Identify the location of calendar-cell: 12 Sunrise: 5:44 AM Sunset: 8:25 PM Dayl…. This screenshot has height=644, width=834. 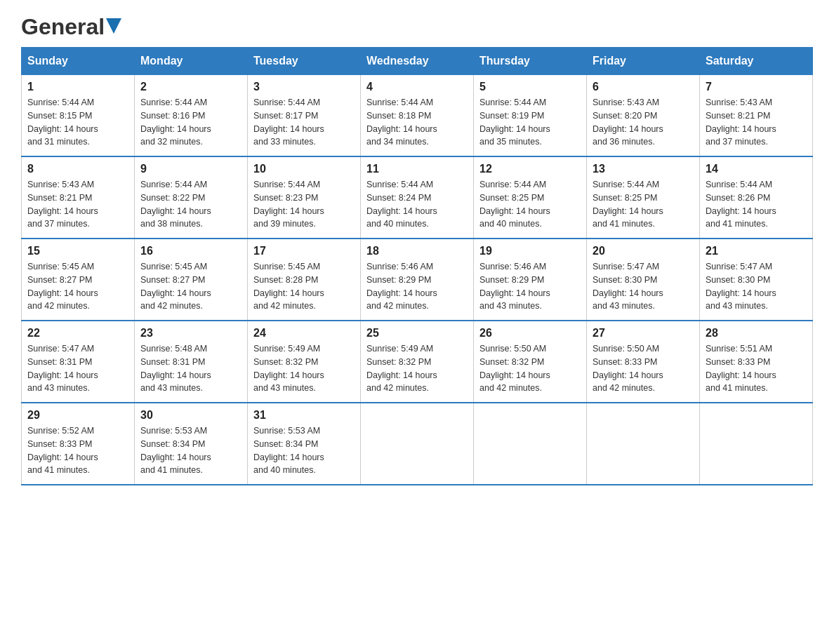
(531, 198).